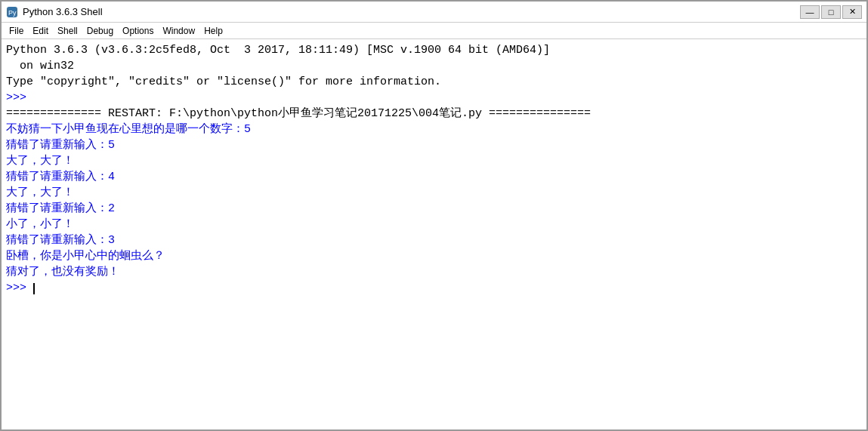  Describe the element at coordinates (68, 31) in the screenshot. I see `menu-shell: Shell` at that location.